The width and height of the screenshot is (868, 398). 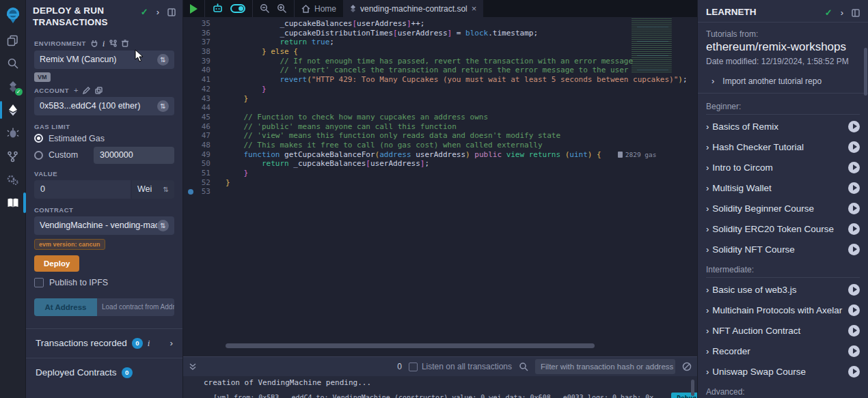 What do you see at coordinates (204, 145) in the screenshot?
I see `line-number: 48` at bounding box center [204, 145].